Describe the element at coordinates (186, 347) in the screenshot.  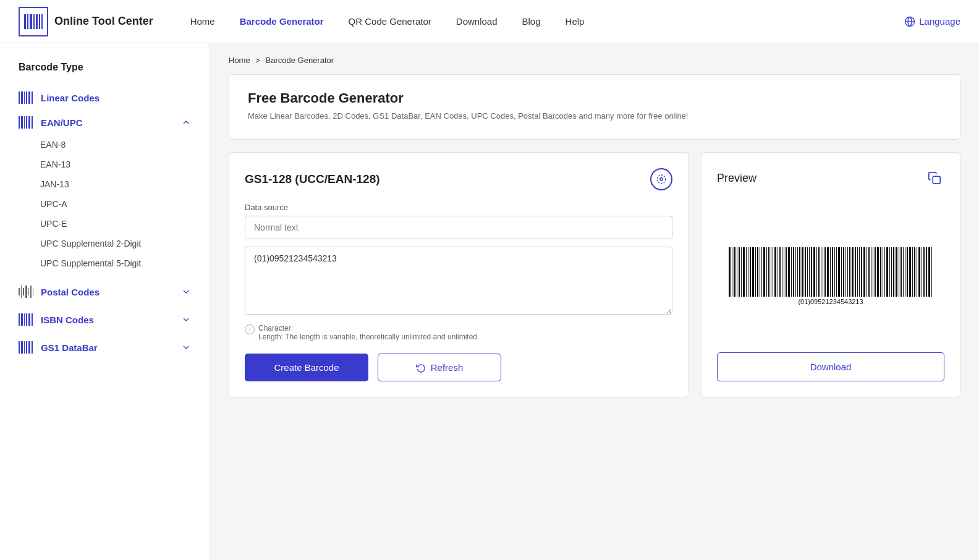
I see `chevron-down-icon-gs1` at that location.